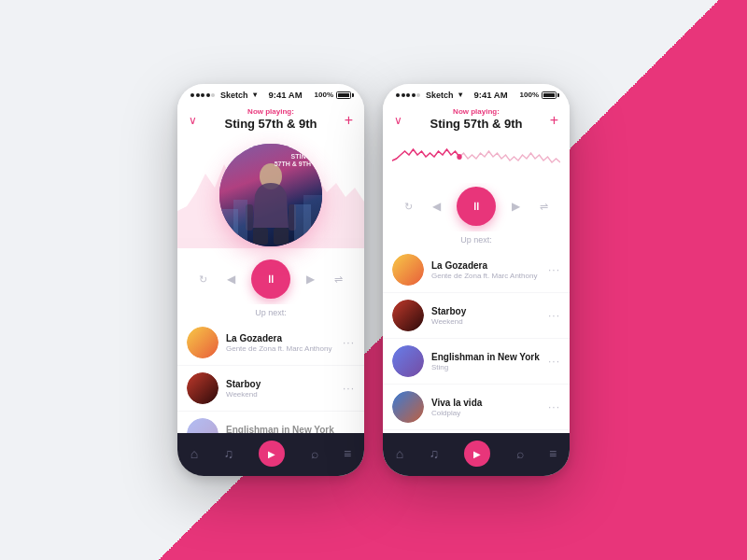 Image resolution: width=747 pixels, height=560 pixels. I want to click on nav-menu-right: ≡, so click(553, 454).